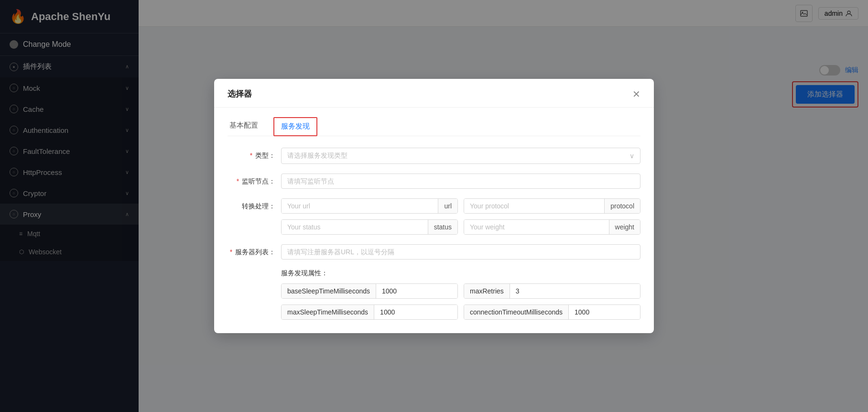 This screenshot has height=412, width=868. I want to click on weight-input-group: weight, so click(552, 227).